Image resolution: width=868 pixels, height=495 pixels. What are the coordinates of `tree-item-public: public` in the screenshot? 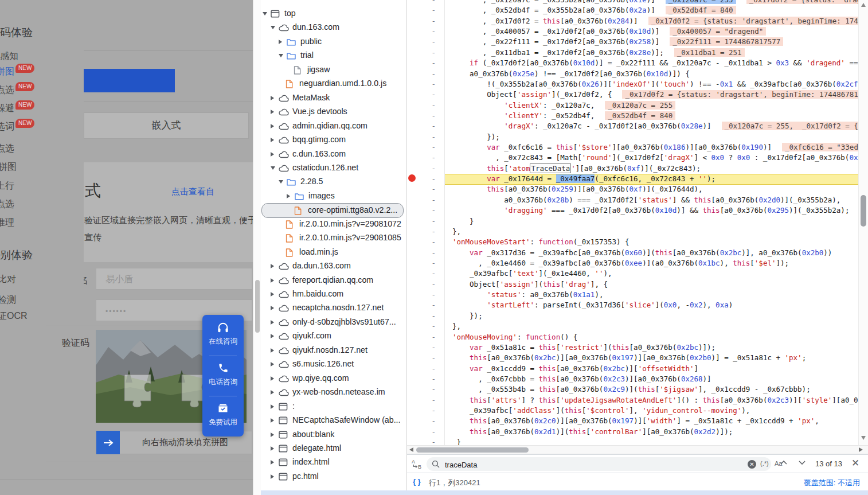 It's located at (333, 42).